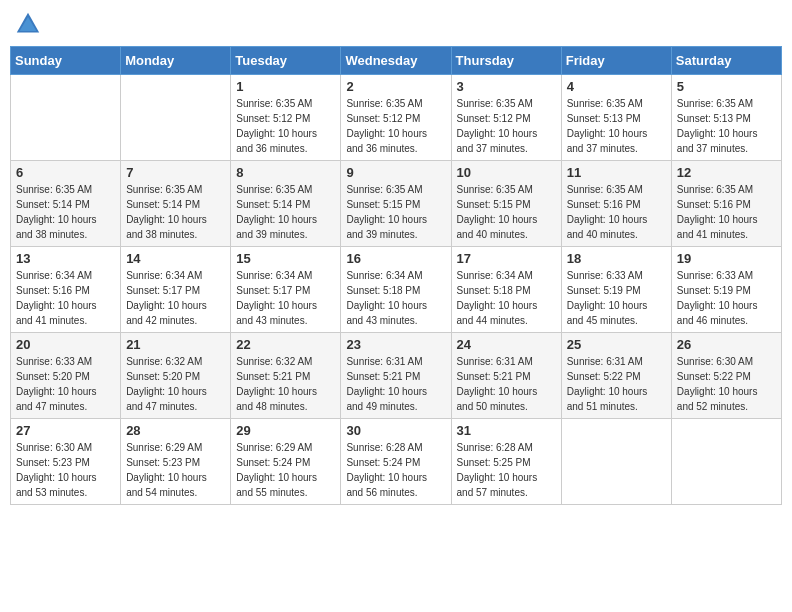 Image resolution: width=792 pixels, height=612 pixels. What do you see at coordinates (616, 61) in the screenshot?
I see `weekday-header: Friday` at bounding box center [616, 61].